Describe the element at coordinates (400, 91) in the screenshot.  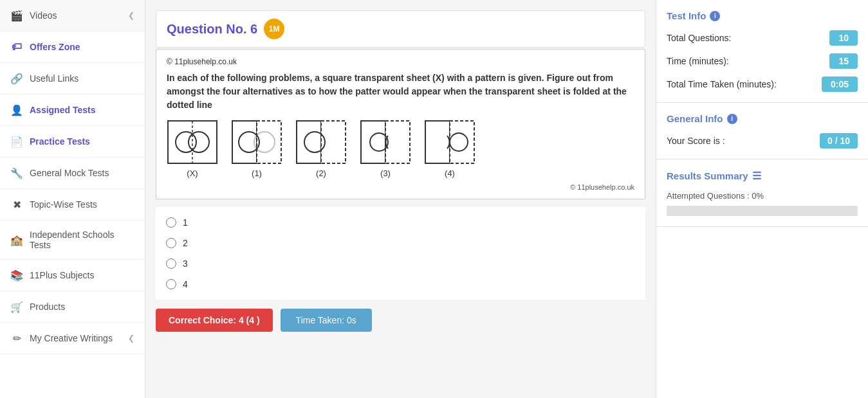
I see `question-text: In each of the following problems, a squ…` at that location.